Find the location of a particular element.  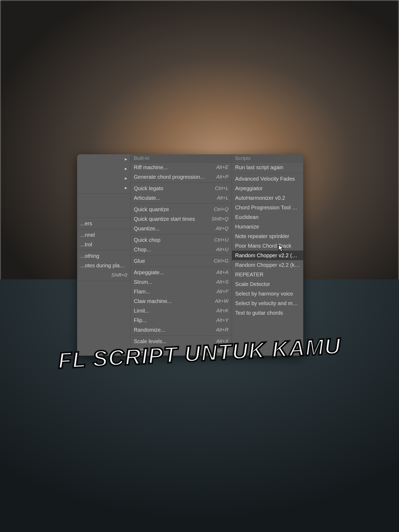

menu-item-script: Note repeater sprinkler is located at coordinates (268, 236).